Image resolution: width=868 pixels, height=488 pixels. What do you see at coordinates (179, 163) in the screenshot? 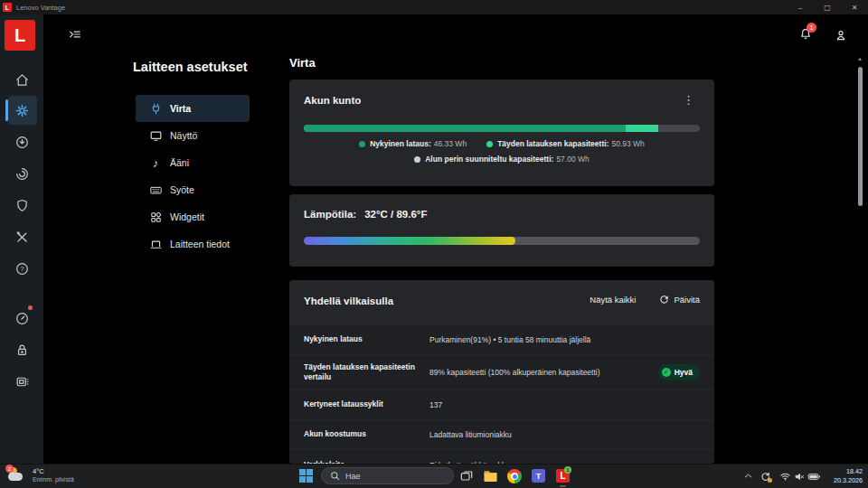
I see `sidebar-item-label: Ääni` at bounding box center [179, 163].